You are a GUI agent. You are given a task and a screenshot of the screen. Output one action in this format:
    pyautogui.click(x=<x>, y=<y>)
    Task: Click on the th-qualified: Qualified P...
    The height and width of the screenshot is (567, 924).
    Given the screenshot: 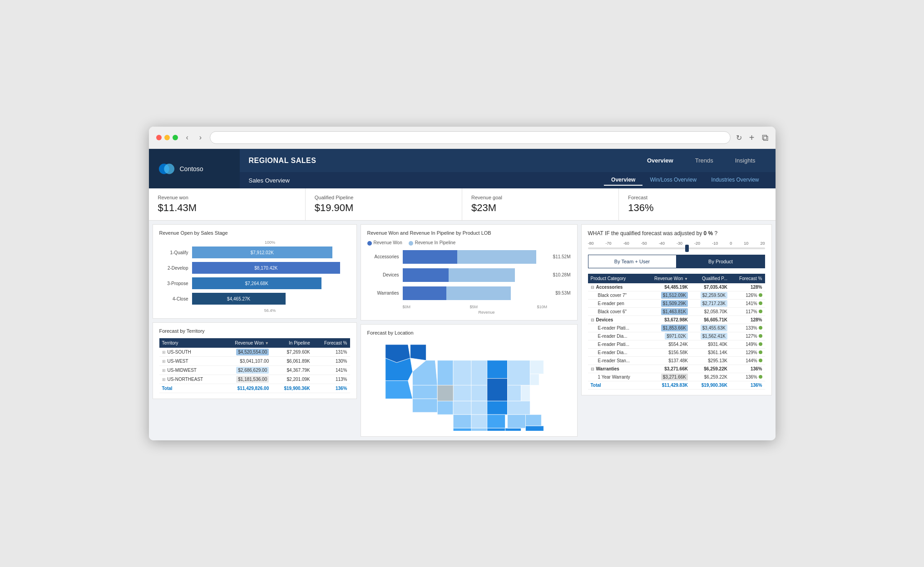 What is the action you would take?
    pyautogui.click(x=710, y=279)
    